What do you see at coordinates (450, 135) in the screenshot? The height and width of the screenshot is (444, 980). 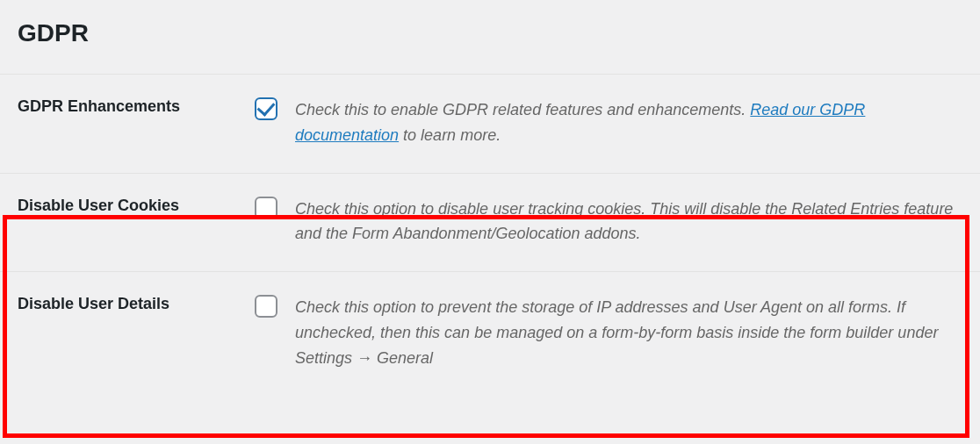 I see `desc-text-after: to learn more.` at bounding box center [450, 135].